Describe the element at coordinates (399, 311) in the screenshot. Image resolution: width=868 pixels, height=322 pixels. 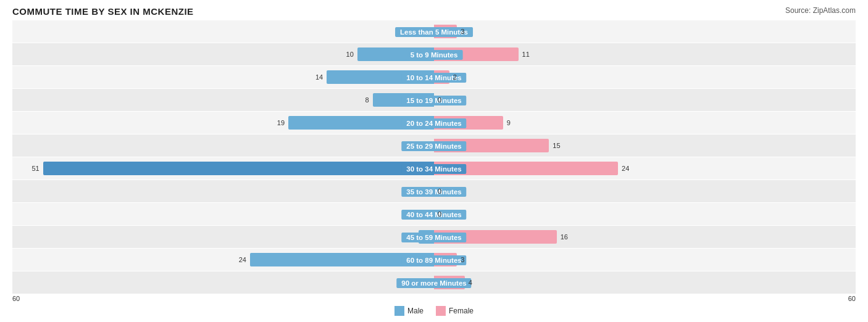
I see `male-color-box` at that location.